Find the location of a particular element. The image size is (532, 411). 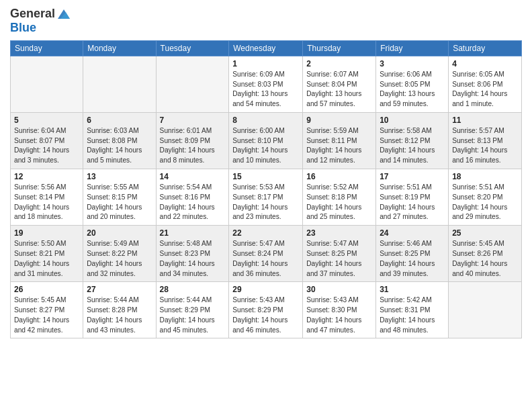

day-info: Sunrise: 6:09 AMSunset: 8:03 PMDaylight:… is located at coordinates (266, 90).